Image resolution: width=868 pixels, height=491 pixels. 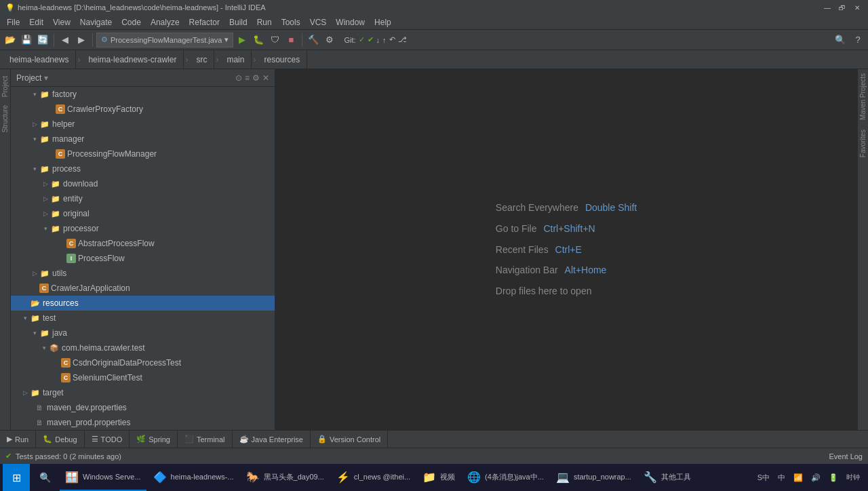 What do you see at coordinates (142, 109) in the screenshot?
I see `tree-item-crawlerproxyfactory: C CrawlerProxyFactory` at bounding box center [142, 109].